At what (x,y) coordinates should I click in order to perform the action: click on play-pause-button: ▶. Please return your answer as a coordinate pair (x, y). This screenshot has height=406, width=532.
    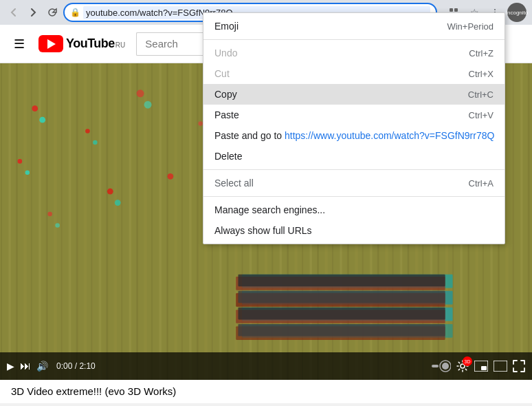
    Looking at the image, I should click on (11, 366).